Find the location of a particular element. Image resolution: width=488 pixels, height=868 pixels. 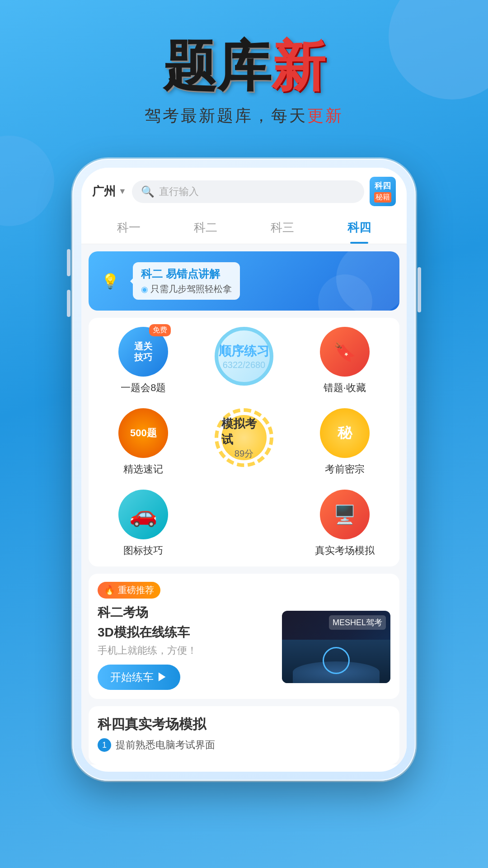

search-placeholder-text: 直行输入 is located at coordinates (179, 192).